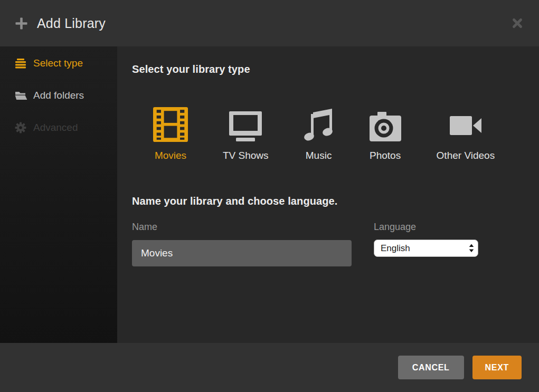  Describe the element at coordinates (328, 70) in the screenshot. I see `type-section-heading: Select your library type` at that location.